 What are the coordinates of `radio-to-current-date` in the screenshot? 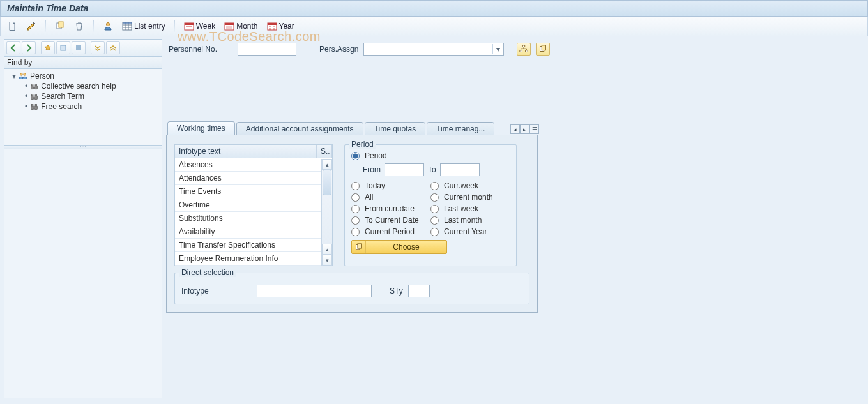 It's located at (355, 221).